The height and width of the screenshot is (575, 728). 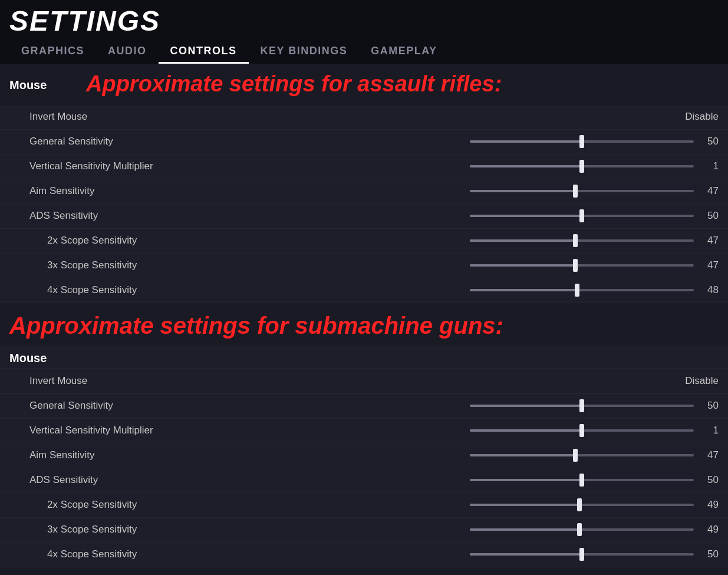 I want to click on slider-vert-sens-s2: 1, so click(x=486, y=431).